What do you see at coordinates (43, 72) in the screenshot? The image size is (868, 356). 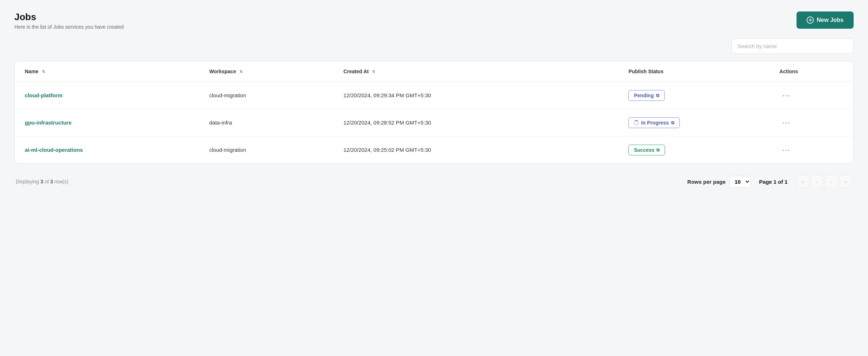 I see `sort-icon-name: ⇅` at bounding box center [43, 72].